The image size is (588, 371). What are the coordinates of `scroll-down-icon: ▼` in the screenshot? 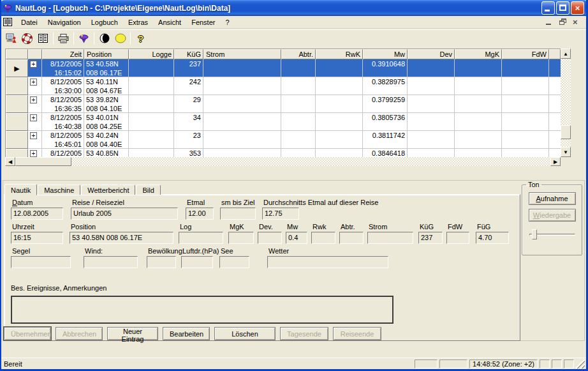 It's located at (566, 152).